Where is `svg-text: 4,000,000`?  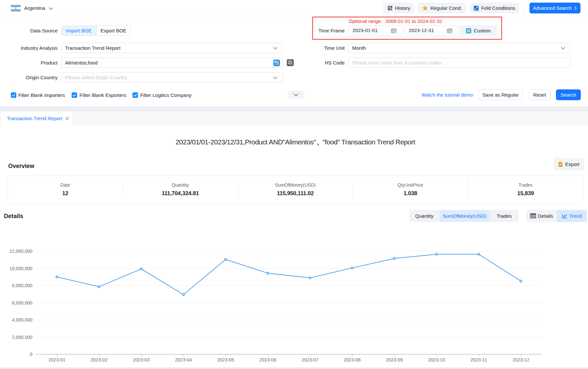 svg-text: 4,000,000 is located at coordinates (22, 320).